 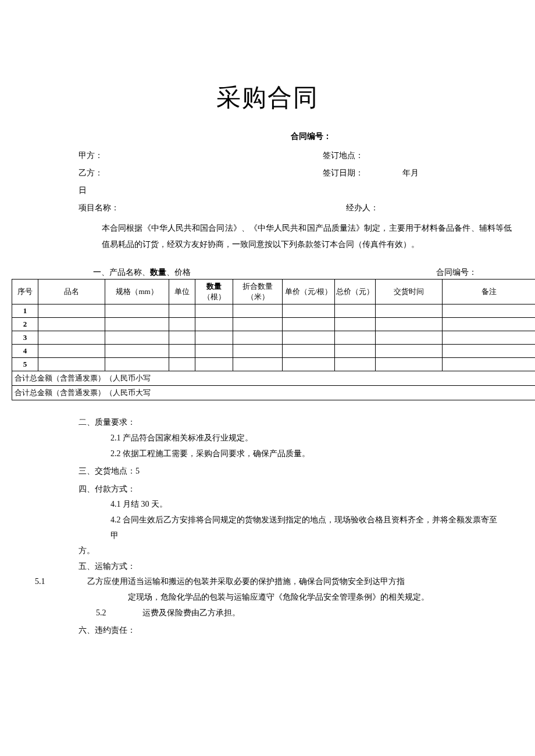 I want to click on sum-row-upper: 合计总金额（含普通发票）（人民币大写, so click(x=274, y=393).